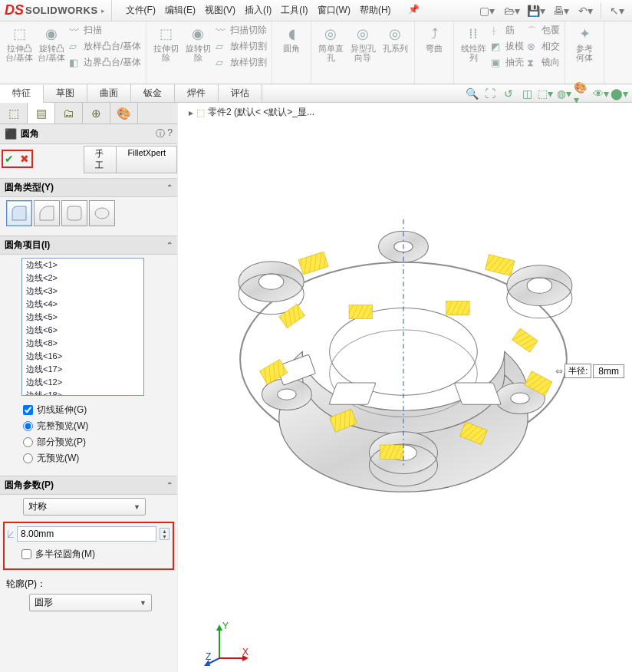 The image size is (632, 672). I want to click on qat-new-icon: ▢▾, so click(487, 11).